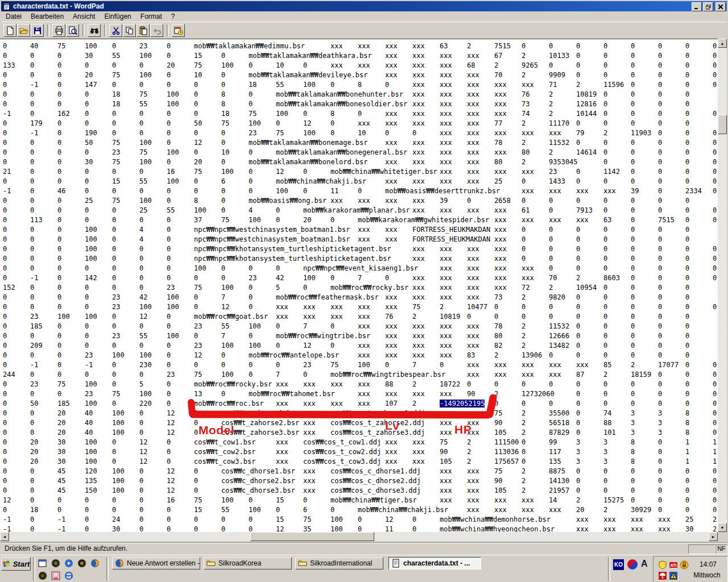  Describe the element at coordinates (5, 537) in the screenshot. I see `scroll-left-button: ◄` at that location.